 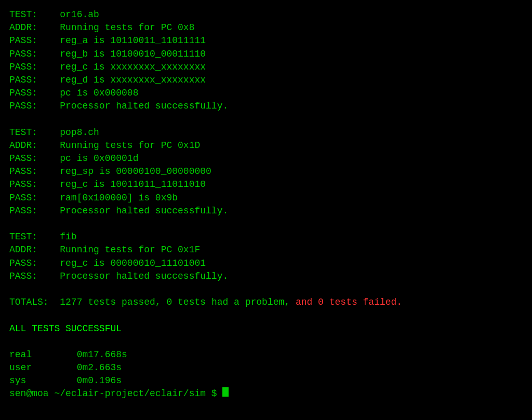 What do you see at coordinates (116, 28) in the screenshot?
I see `content: Running tests for PC 0x8` at bounding box center [116, 28].